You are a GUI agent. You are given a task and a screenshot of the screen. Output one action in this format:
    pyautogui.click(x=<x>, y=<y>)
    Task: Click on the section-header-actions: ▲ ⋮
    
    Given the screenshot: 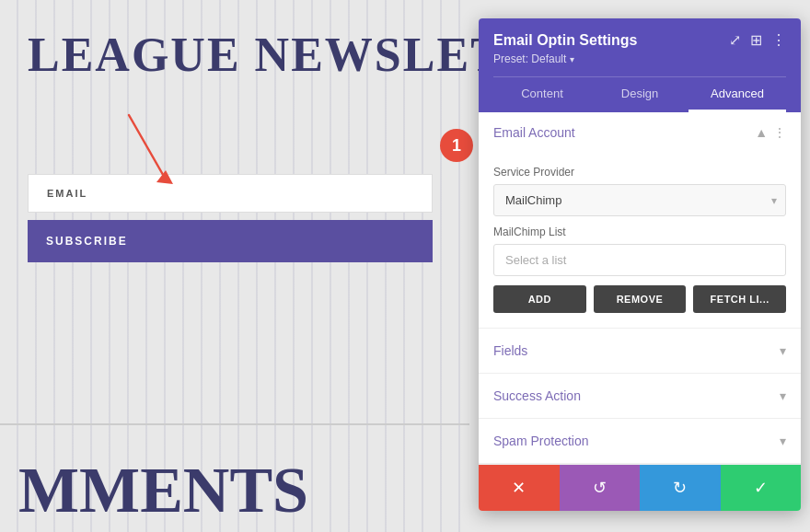 What is the action you would take?
    pyautogui.click(x=770, y=133)
    